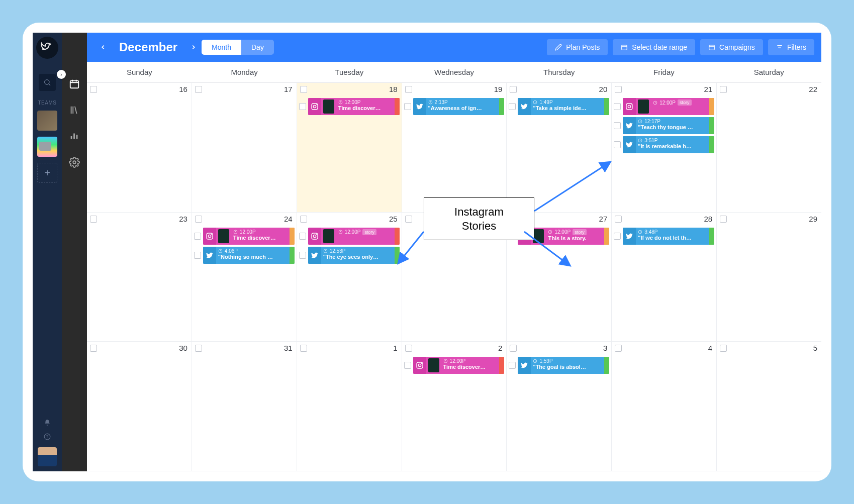  What do you see at coordinates (249, 255) in the screenshot?
I see `twitter-event: 4:06P"Nothing so much …` at bounding box center [249, 255].